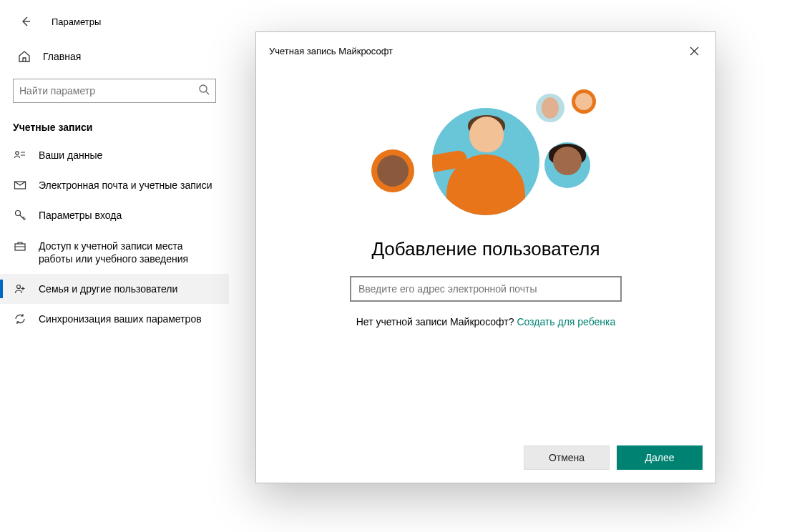  I want to click on email-input, so click(486, 289).